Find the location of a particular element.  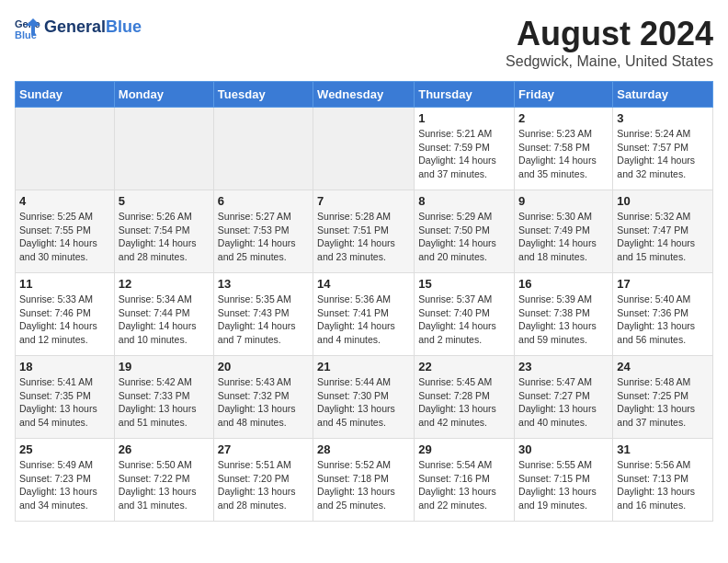

calendar-cell: 25Sunrise: 5:49 AMSunset: 7:23 PMDayligh… is located at coordinates (65, 480).